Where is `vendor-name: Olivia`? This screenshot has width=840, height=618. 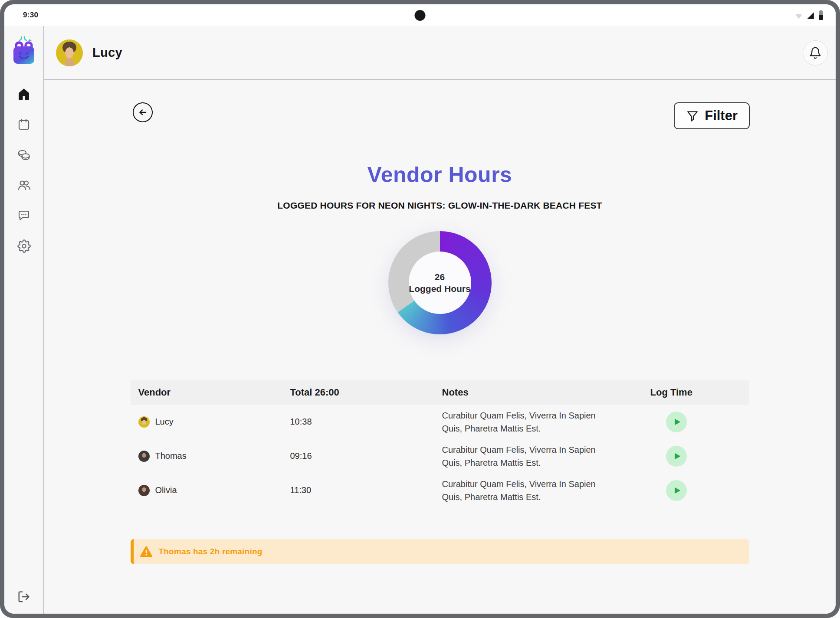 vendor-name: Olivia is located at coordinates (166, 490).